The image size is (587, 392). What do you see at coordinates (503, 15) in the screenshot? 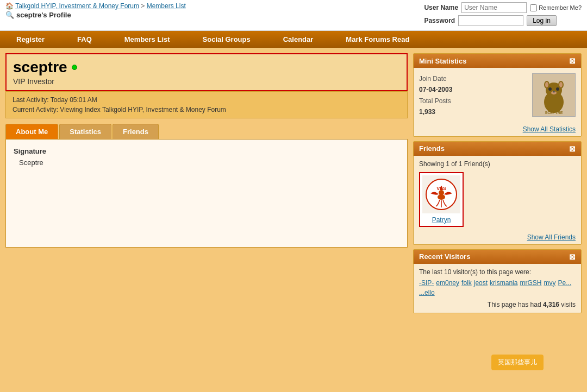
I see `login-section: User Name Remember Me? Password Log in` at bounding box center [503, 15].